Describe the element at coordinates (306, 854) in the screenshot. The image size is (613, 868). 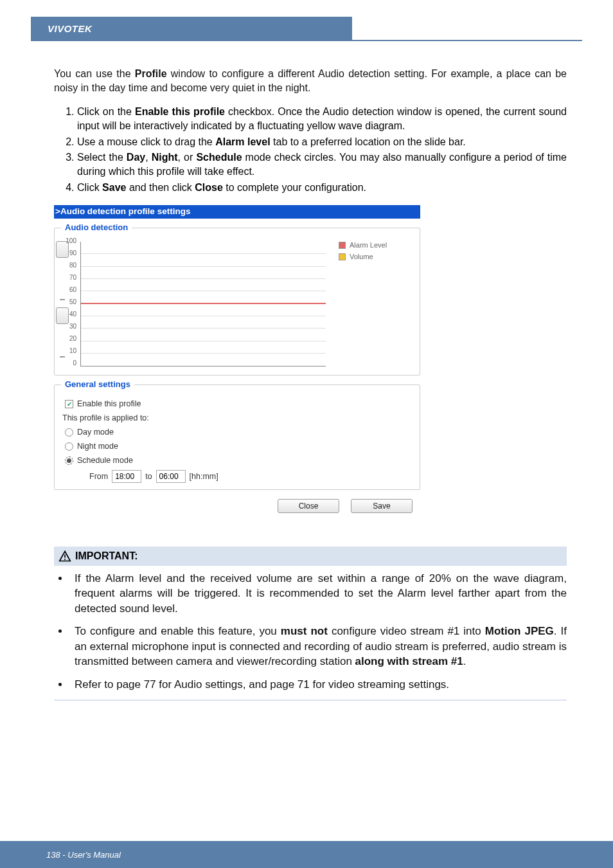
I see `footer-bar: 138 - User's Manual` at that location.